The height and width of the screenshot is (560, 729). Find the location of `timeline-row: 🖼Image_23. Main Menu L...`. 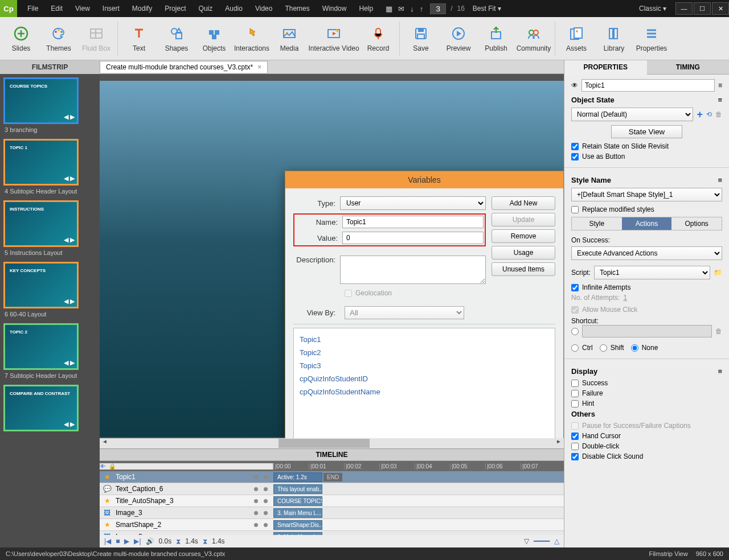

timeline-row: 🖼Image_23. Main Menu L... is located at coordinates (331, 533).